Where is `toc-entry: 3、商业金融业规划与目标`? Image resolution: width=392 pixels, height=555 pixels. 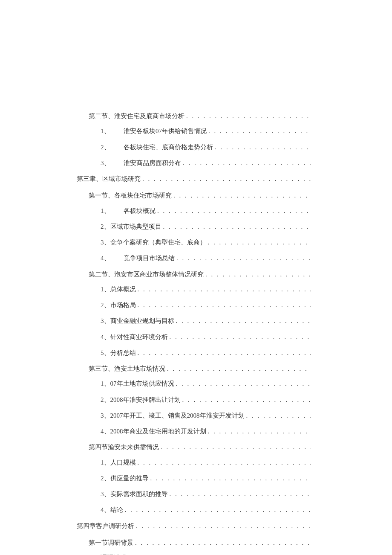 toc-entry: 3、商业金融业规划与目标 is located at coordinates (194, 321).